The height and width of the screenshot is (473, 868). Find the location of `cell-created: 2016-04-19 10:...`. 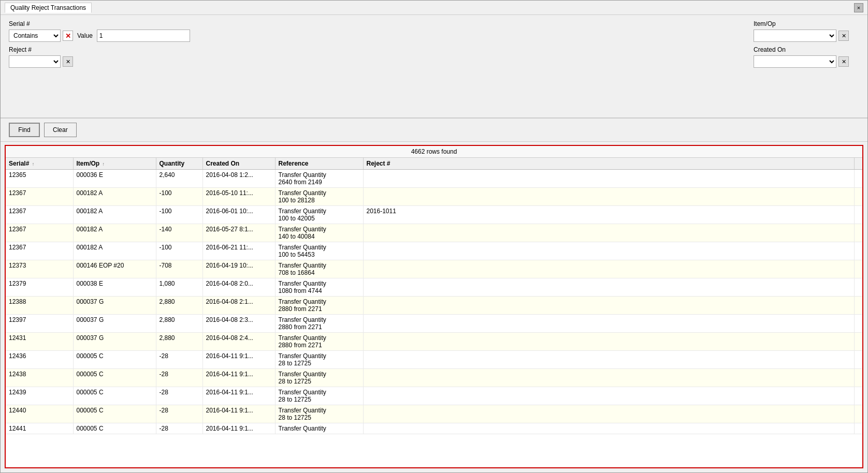

cell-created: 2016-04-19 10:... is located at coordinates (239, 269).